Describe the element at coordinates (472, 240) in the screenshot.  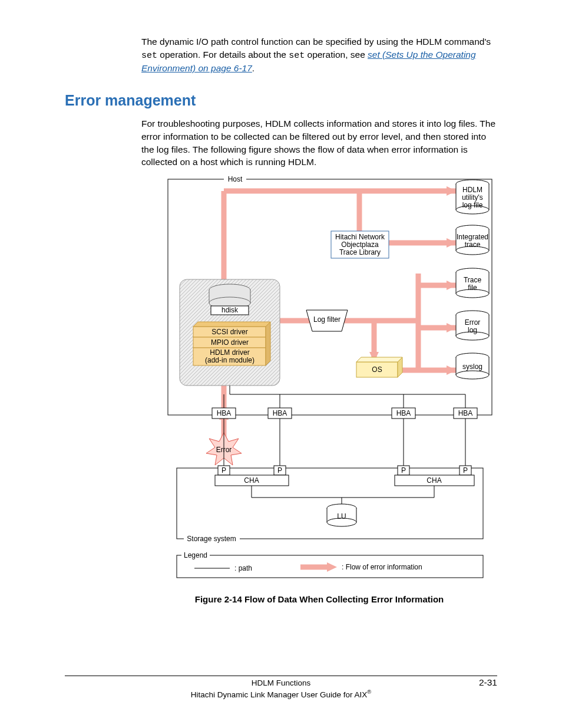
I see `cylinder-integrated-trace: Integrated trace` at that location.